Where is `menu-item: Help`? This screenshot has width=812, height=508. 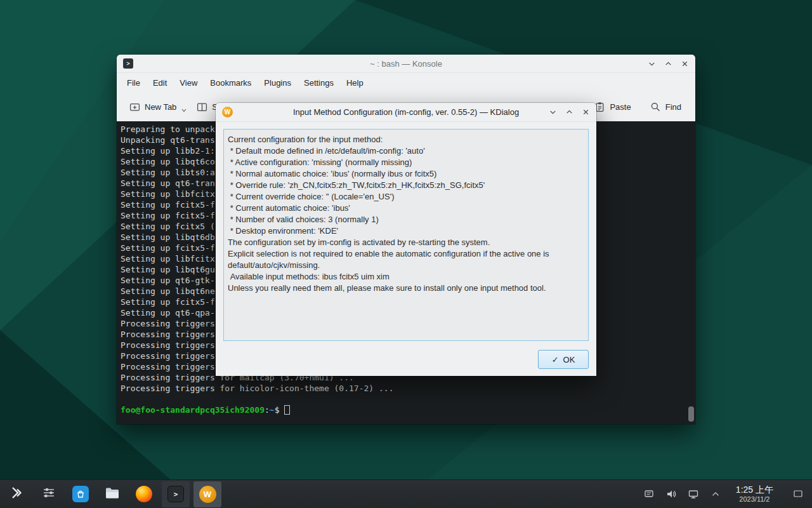
menu-item: Help is located at coordinates (355, 83).